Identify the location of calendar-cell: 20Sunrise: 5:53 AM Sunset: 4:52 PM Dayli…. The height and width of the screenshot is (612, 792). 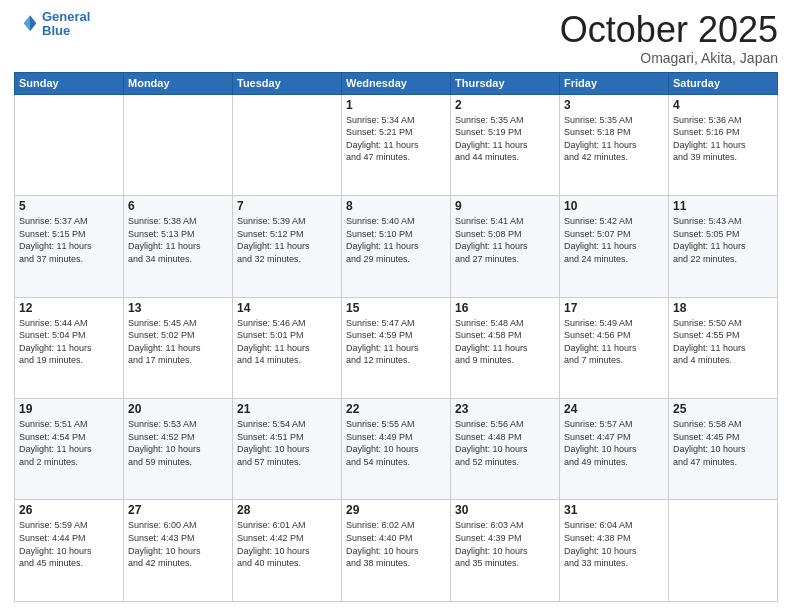
(178, 450).